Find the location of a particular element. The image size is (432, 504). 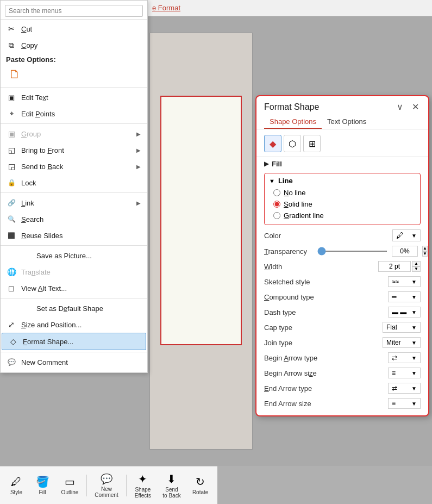

sketched-style-label: Sketched style is located at coordinates (326, 282).